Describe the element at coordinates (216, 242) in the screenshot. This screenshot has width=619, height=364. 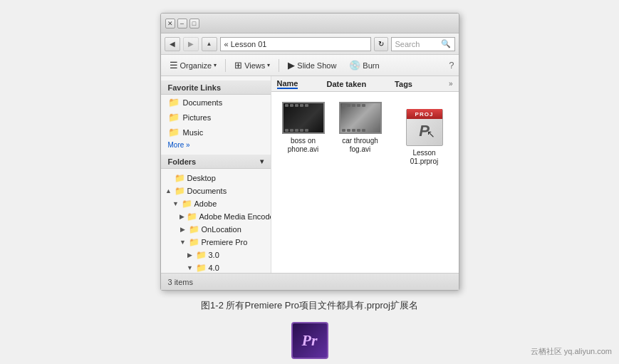
I see `tree-item-premiere-pro: ▼ 📁 Premiere Pro` at that location.